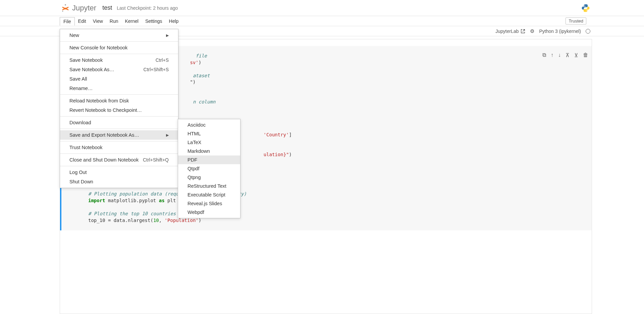 This screenshot has height=314, width=644. What do you see at coordinates (322, 8) in the screenshot?
I see `header: Jupyter test Last Checkpoint: 2 hours ag…` at bounding box center [322, 8].